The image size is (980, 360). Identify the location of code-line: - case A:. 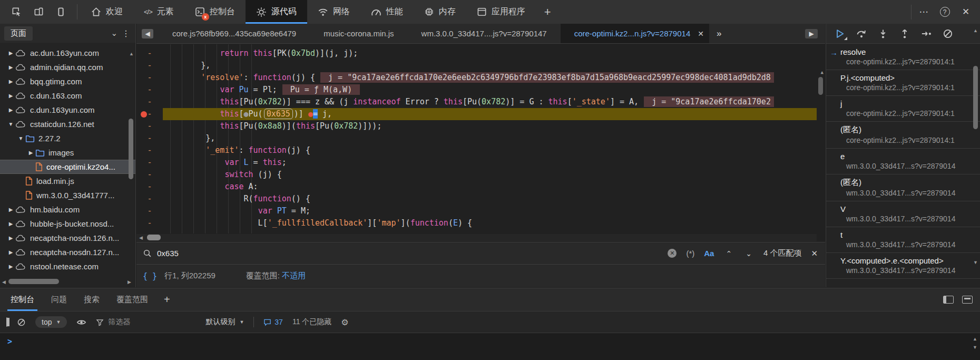
(476, 187).